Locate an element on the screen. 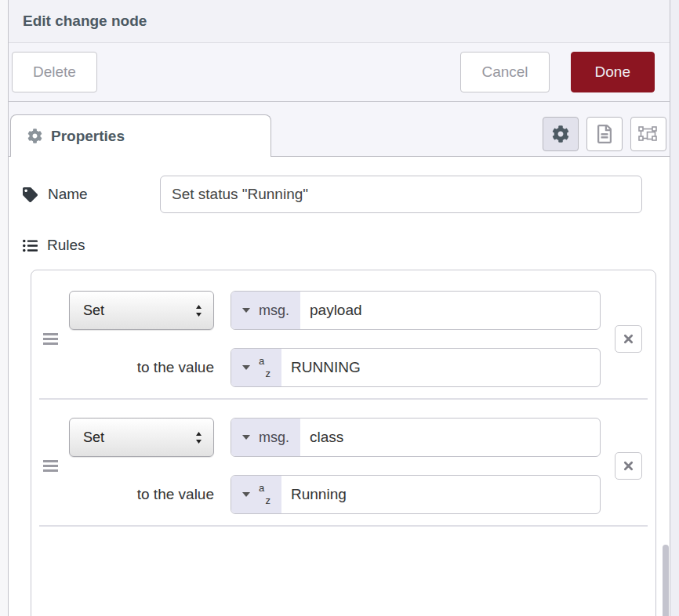  name-input is located at coordinates (401, 194).